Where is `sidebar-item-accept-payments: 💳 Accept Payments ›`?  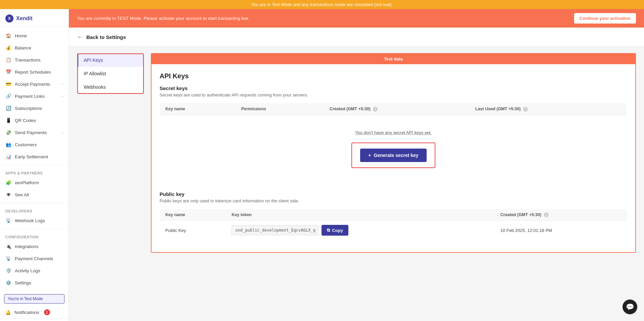
sidebar-item-accept-payments: 💳 Accept Payments › is located at coordinates (34, 84).